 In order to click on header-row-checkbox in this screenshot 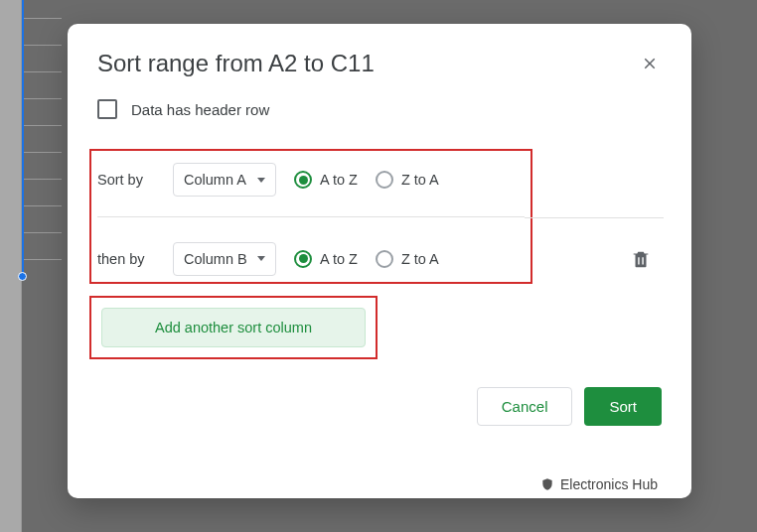, I will do `click(107, 109)`.